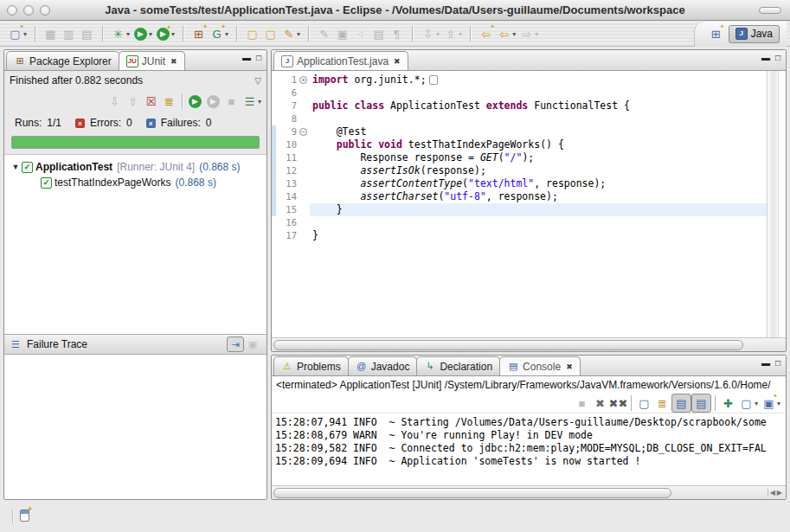  What do you see at coordinates (312, 366) in the screenshot?
I see `tab-problems: ⚠Problems` at bounding box center [312, 366].